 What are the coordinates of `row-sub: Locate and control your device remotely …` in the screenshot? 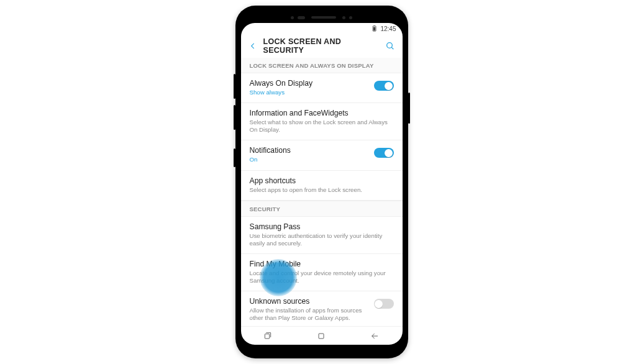 It's located at (322, 277).